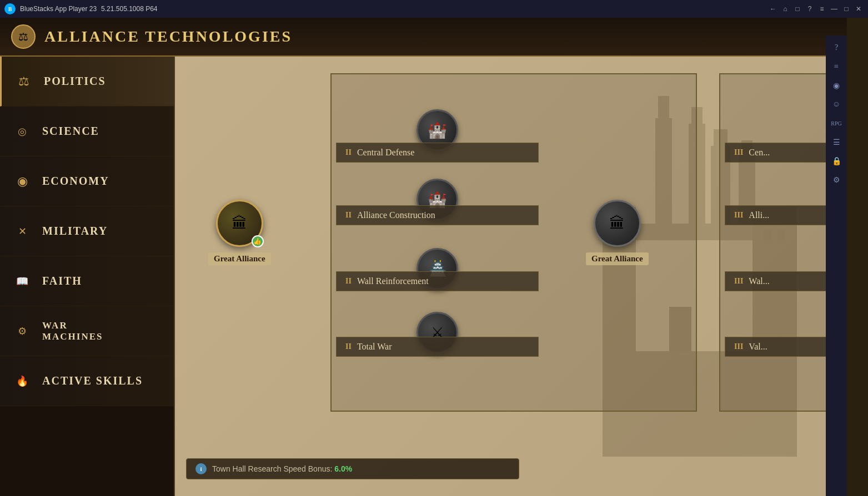  I want to click on faith-label: FAITH, so click(62, 281).